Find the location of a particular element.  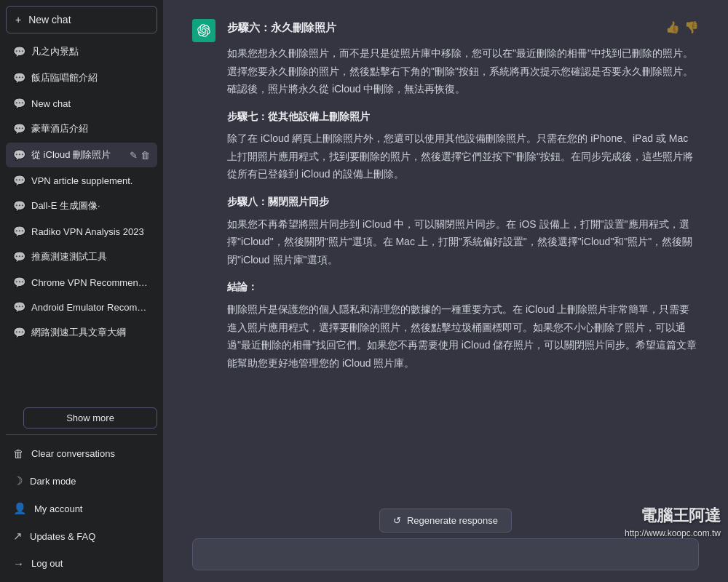

log-out-label: Log out is located at coordinates (47, 563).